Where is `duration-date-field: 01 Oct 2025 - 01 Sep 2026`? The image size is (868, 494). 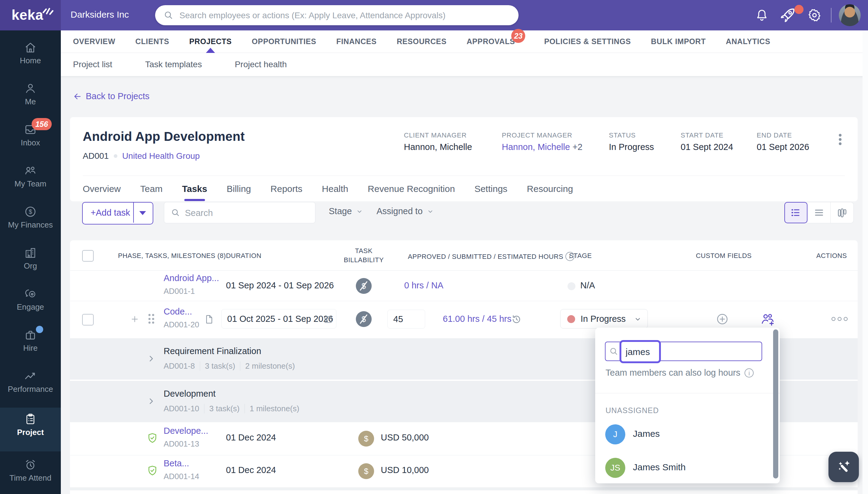
duration-date-field: 01 Oct 2025 - 01 Sep 2026 is located at coordinates (279, 319).